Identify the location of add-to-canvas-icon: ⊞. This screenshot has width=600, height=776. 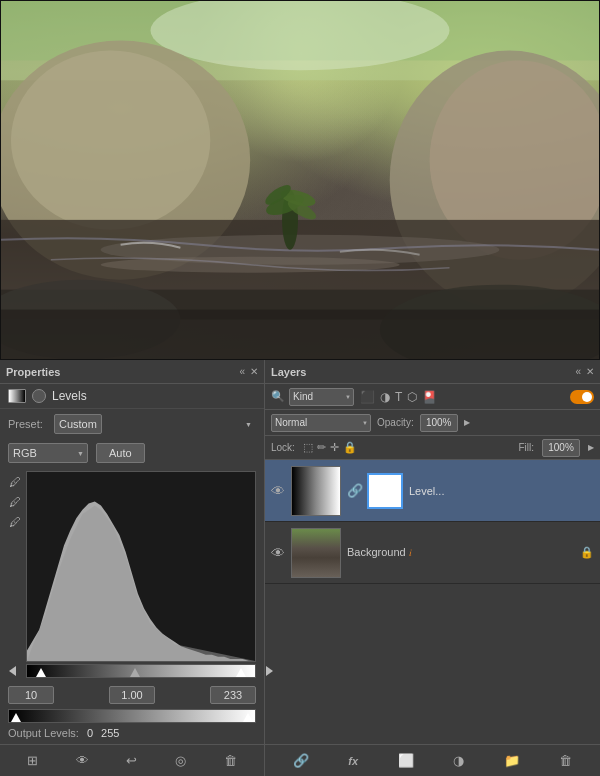
(32, 760).